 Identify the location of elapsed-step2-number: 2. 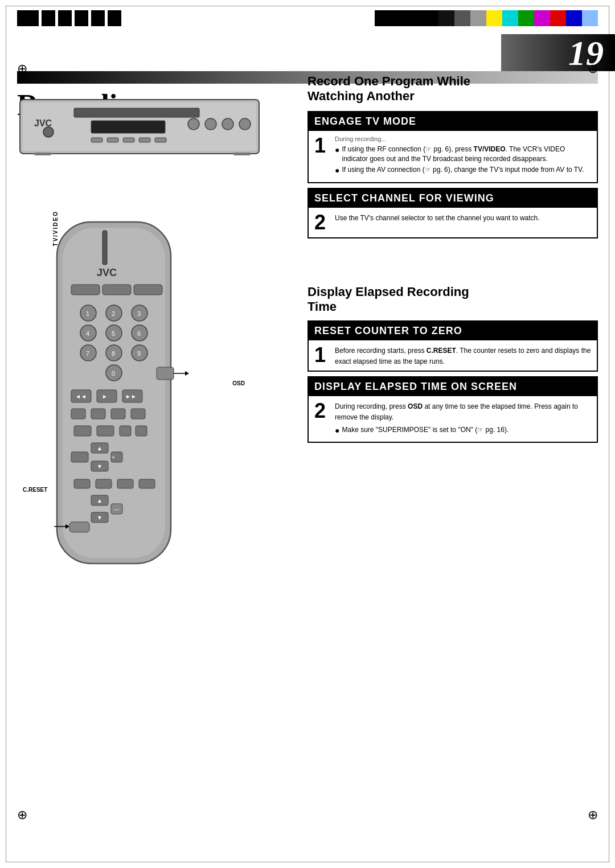
(322, 411).